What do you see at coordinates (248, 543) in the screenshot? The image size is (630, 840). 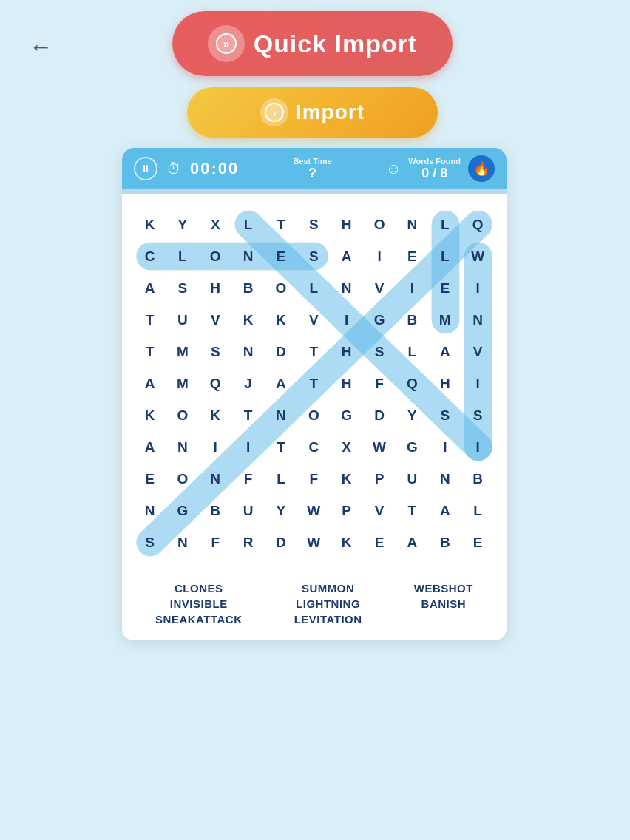 I see `grid-cell: R` at bounding box center [248, 543].